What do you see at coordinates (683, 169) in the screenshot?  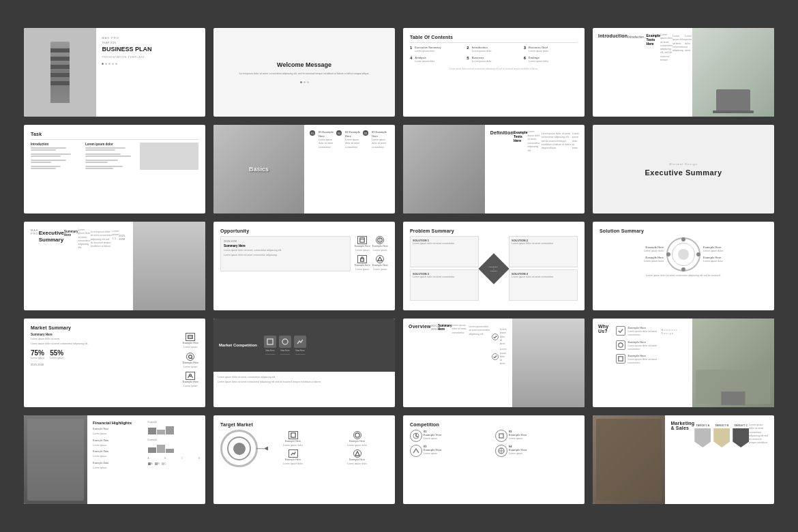 I see `slide-executive-summary-minimal: Minimal Design Executive Summary` at bounding box center [683, 169].